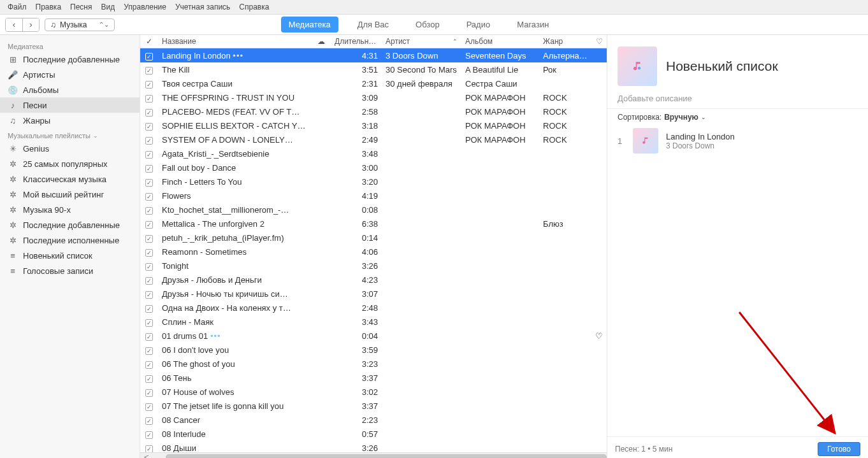 This screenshot has height=458, width=868. Describe the element at coordinates (70, 90) in the screenshot. I see `sidebar-item: 💿Альбомы` at that location.